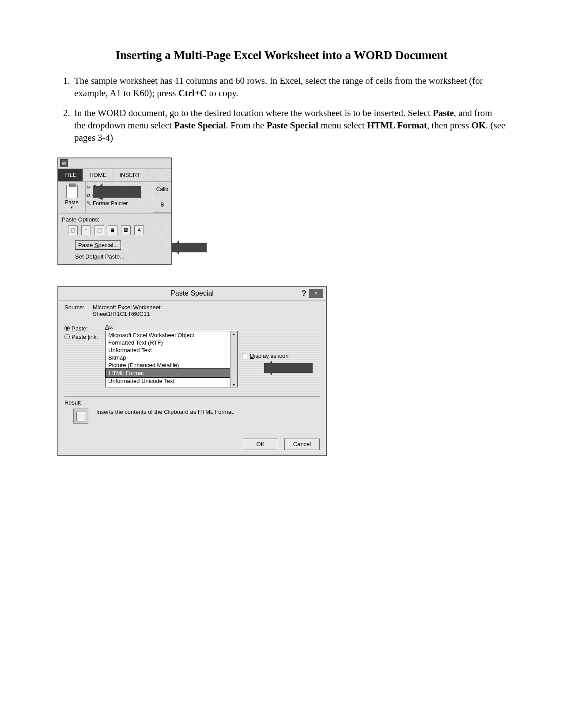  Describe the element at coordinates (98, 175) in the screenshot. I see `tab-home: HOME` at that location.